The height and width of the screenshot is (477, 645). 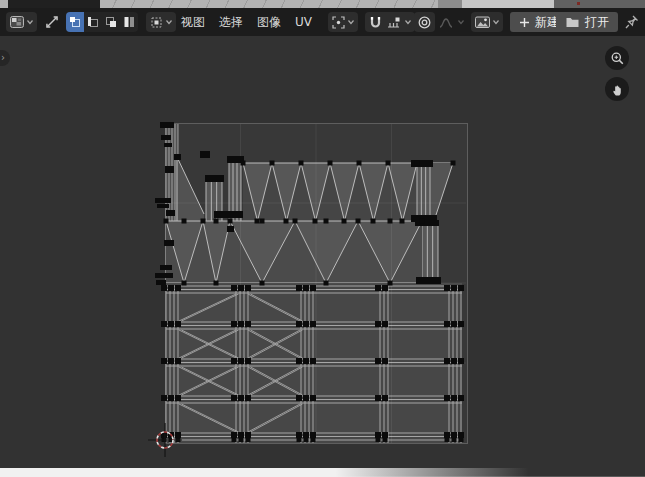 What do you see at coordinates (597, 22) in the screenshot?
I see `open-image-label: 打开` at bounding box center [597, 22].